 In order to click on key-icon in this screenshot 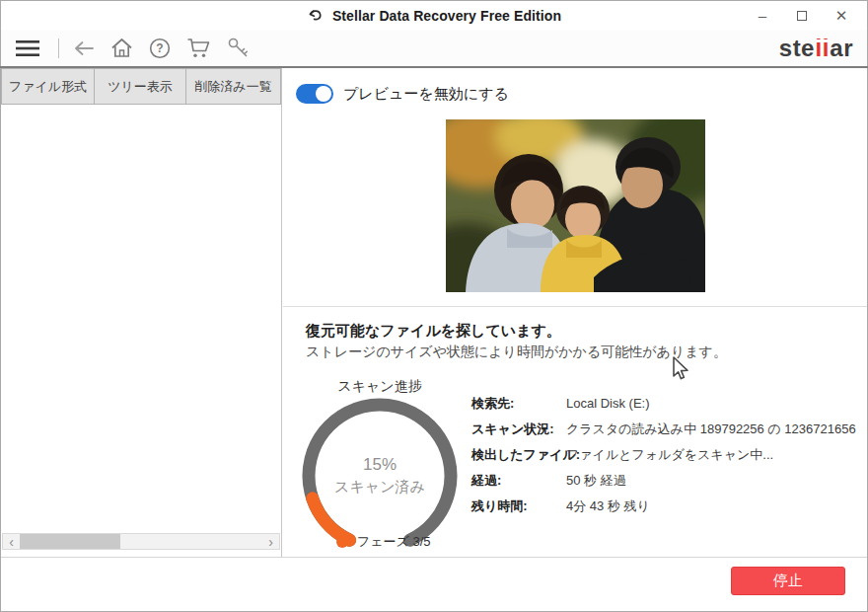, I will do `click(239, 47)`.